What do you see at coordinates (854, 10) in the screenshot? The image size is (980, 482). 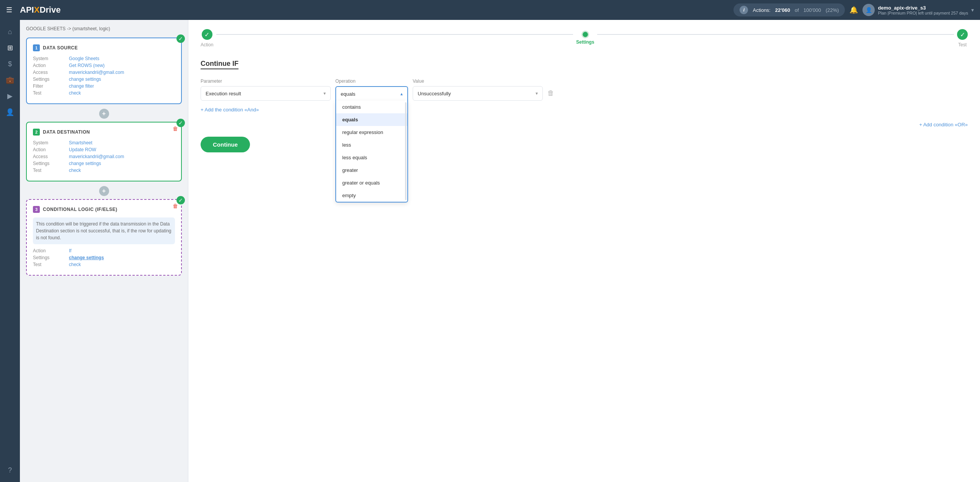 I see `notification-bell-icon: 🔔` at bounding box center [854, 10].